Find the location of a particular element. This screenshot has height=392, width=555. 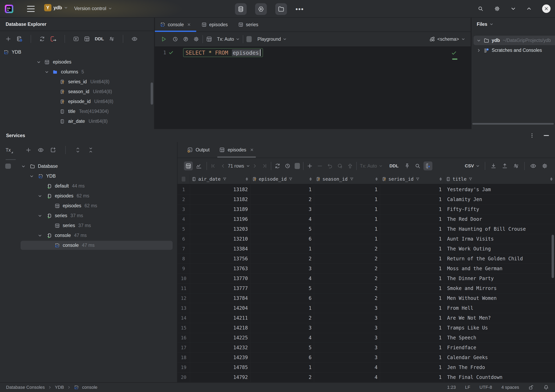

cell-title: The Speech is located at coordinates (500, 338).